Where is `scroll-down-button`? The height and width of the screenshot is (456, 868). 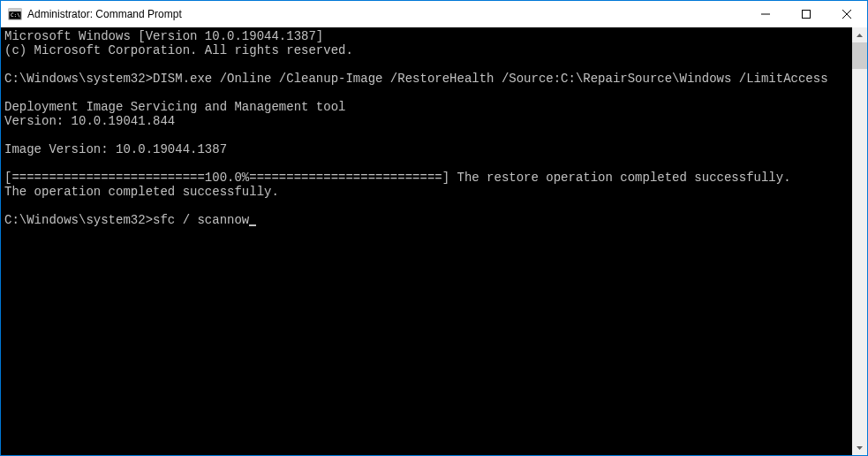
scroll-down-button is located at coordinates (860, 447).